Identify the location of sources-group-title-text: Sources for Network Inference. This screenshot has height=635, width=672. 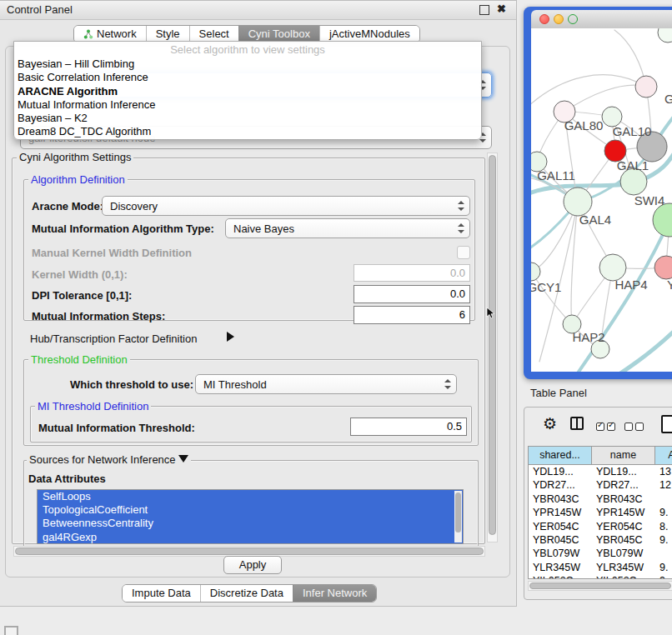
(103, 460).